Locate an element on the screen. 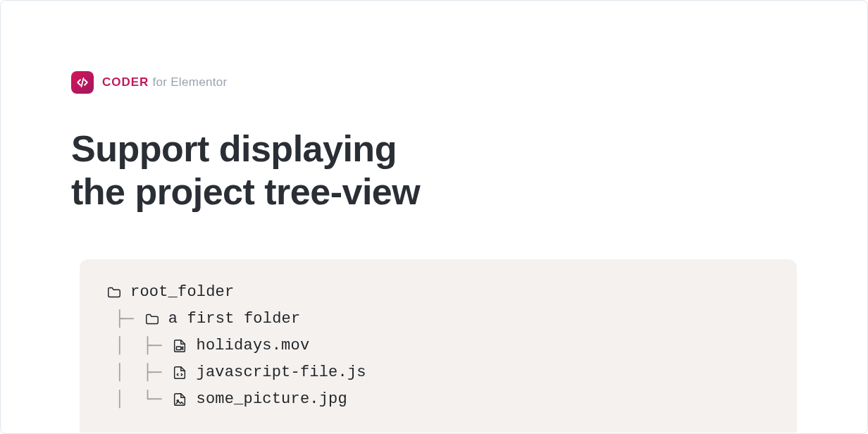 This screenshot has height=434, width=868. brand-text: CODER for Elementor is located at coordinates (165, 82).